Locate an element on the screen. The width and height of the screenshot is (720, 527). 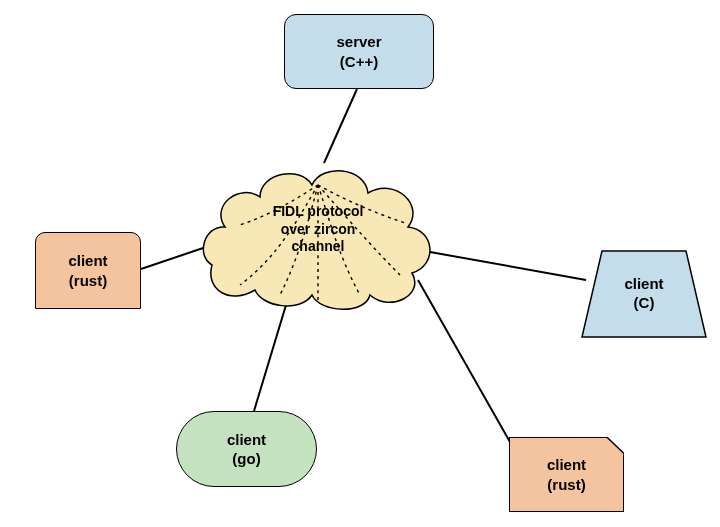
client-go-lang: (go) is located at coordinates (246, 459).